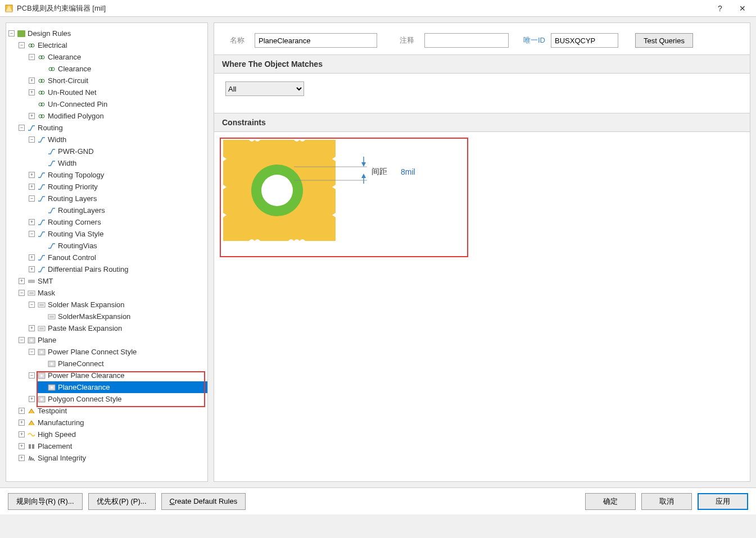 The height and width of the screenshot is (538, 756). Describe the element at coordinates (331, 174) in the screenshot. I see `dimension-lines` at that location.